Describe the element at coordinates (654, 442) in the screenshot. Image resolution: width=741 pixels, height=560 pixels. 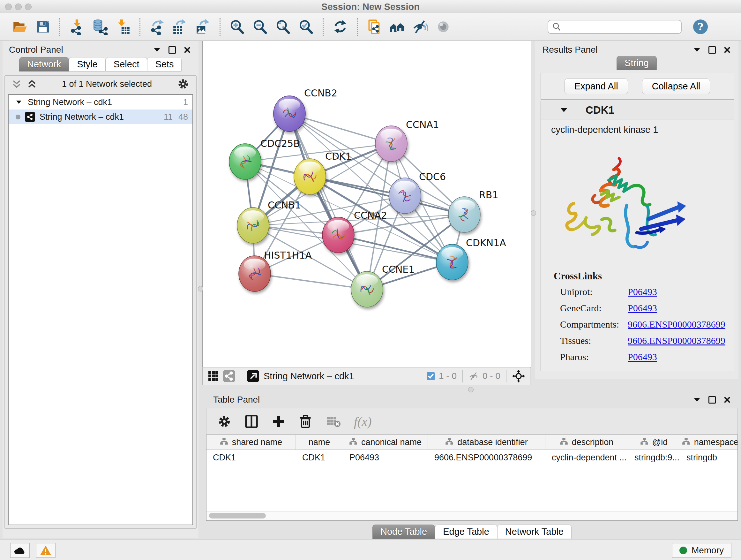
I see `column-header-@id: @id` at that location.